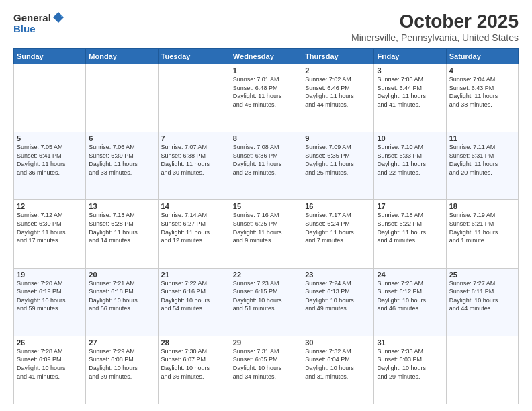 This screenshot has width=532, height=411. What do you see at coordinates (338, 206) in the screenshot?
I see `day-number: 16` at bounding box center [338, 206].